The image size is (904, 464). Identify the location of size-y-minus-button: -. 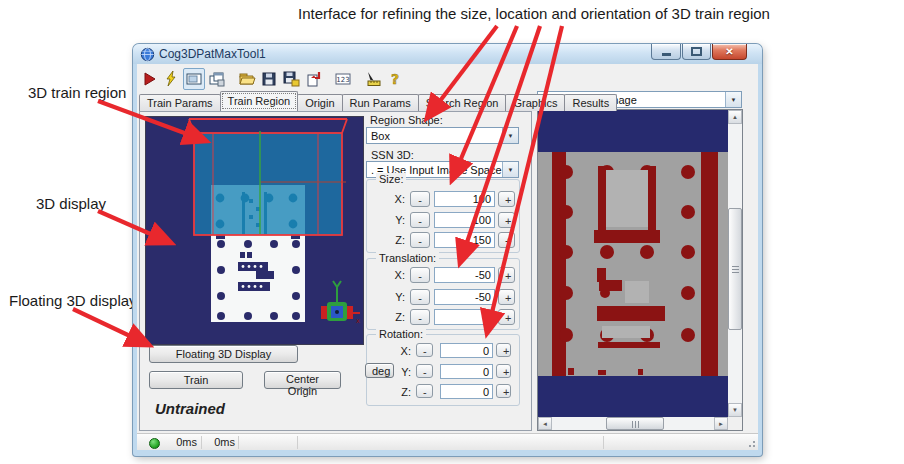
(420, 220).